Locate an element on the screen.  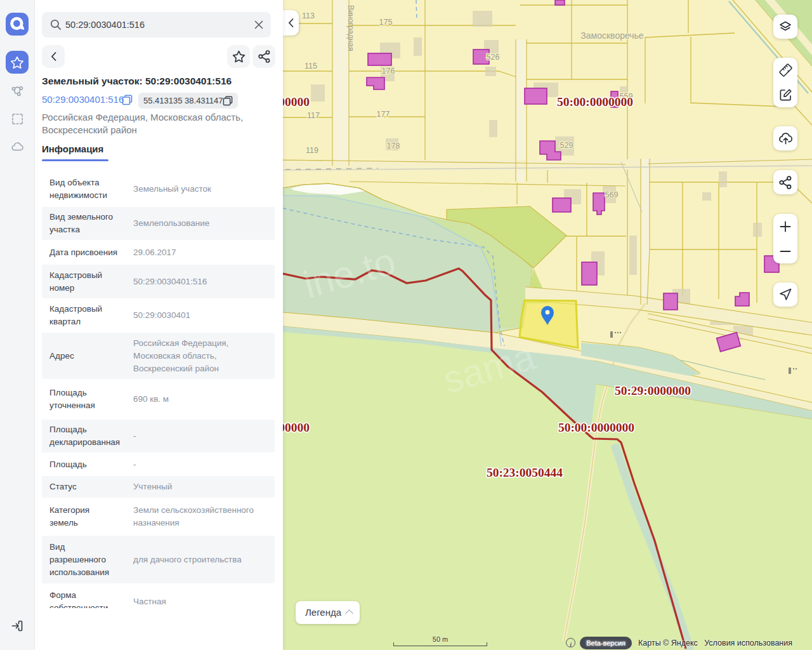
svg-text: Виноградная is located at coordinates (351, 28).